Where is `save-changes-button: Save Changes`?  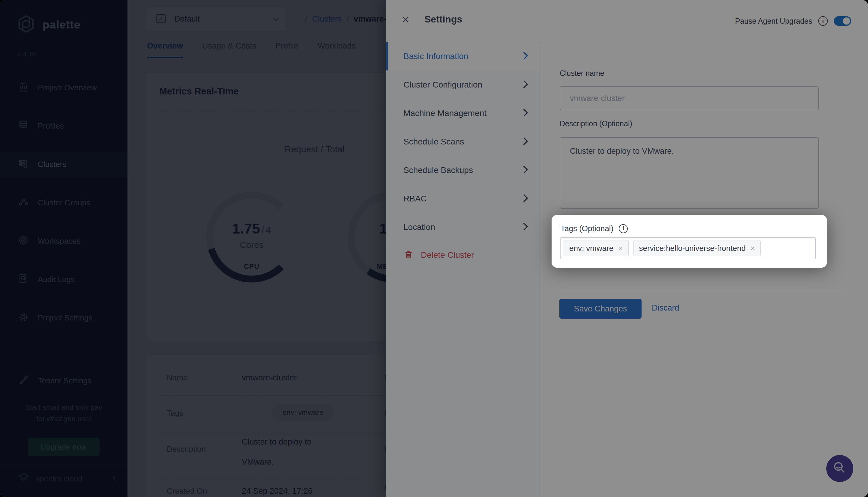
save-changes-button: Save Changes is located at coordinates (600, 309).